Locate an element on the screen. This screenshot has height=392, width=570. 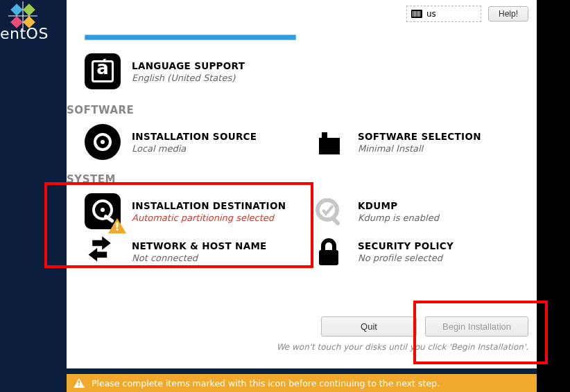
begin-installation-button: Begin Installation is located at coordinates (477, 327).